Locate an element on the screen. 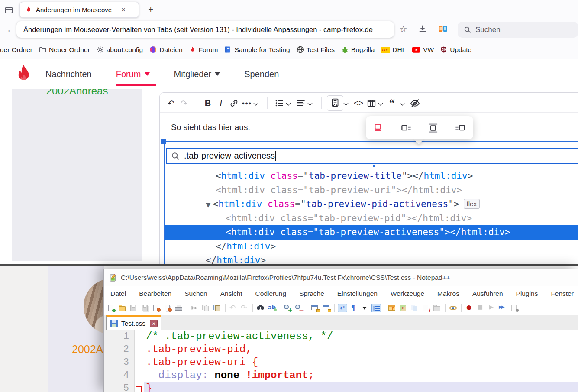 This screenshot has width=578, height=392. redo-button: ↷ is located at coordinates (184, 103).